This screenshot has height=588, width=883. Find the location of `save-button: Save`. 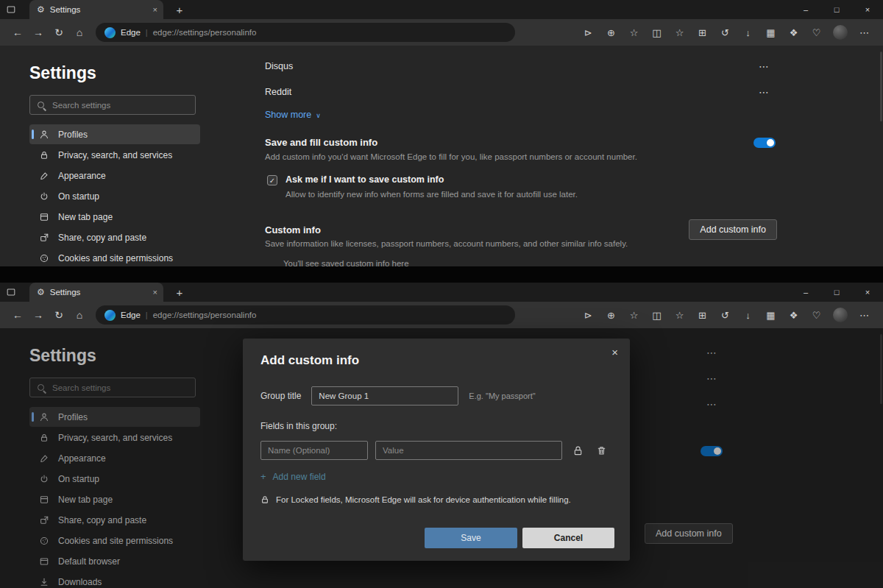

save-button: Save is located at coordinates (471, 538).